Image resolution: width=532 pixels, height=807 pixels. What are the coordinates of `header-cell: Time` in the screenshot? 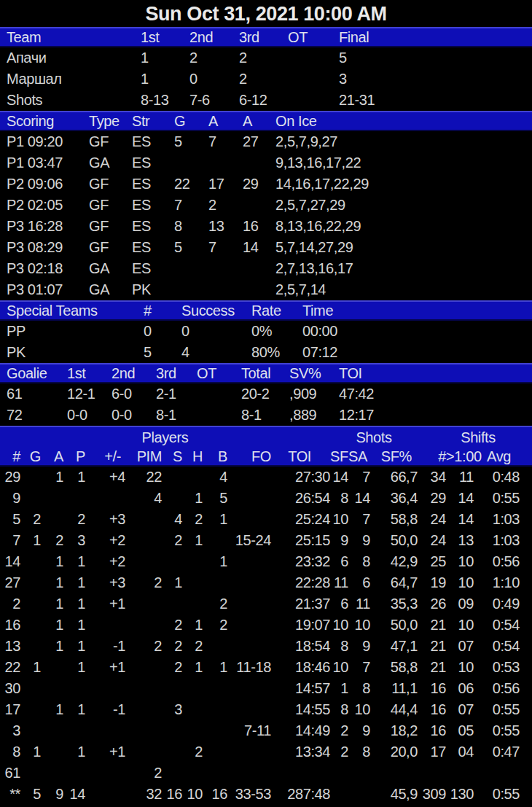 It's located at (417, 311).